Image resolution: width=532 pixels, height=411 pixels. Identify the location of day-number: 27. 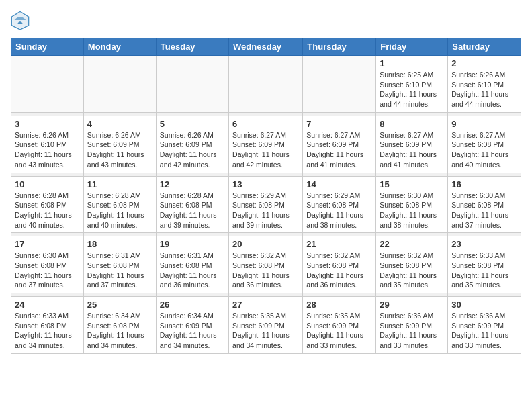
(266, 305).